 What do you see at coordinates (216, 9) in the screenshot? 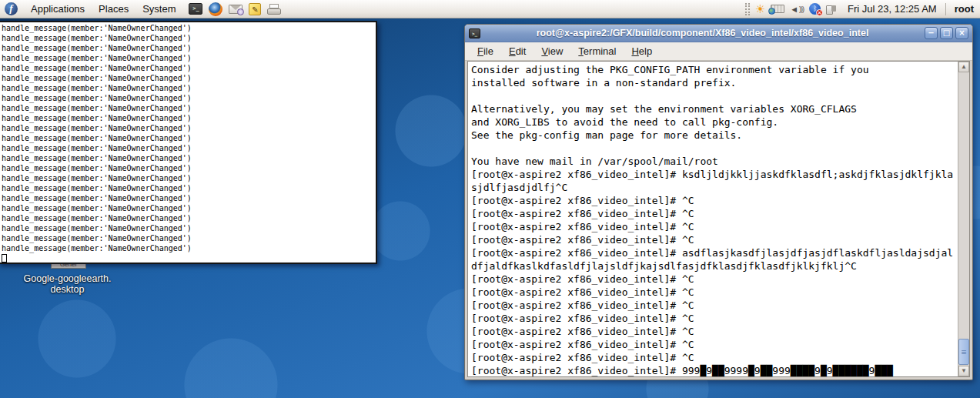
I see `firefox-icon` at bounding box center [216, 9].